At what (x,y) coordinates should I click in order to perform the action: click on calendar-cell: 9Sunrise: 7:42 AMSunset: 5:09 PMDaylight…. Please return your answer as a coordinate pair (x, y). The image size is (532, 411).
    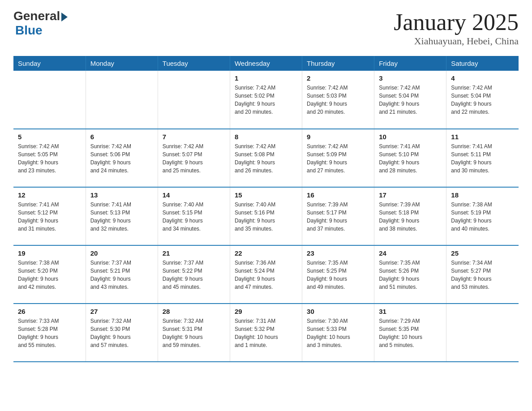
    Looking at the image, I should click on (339, 158).